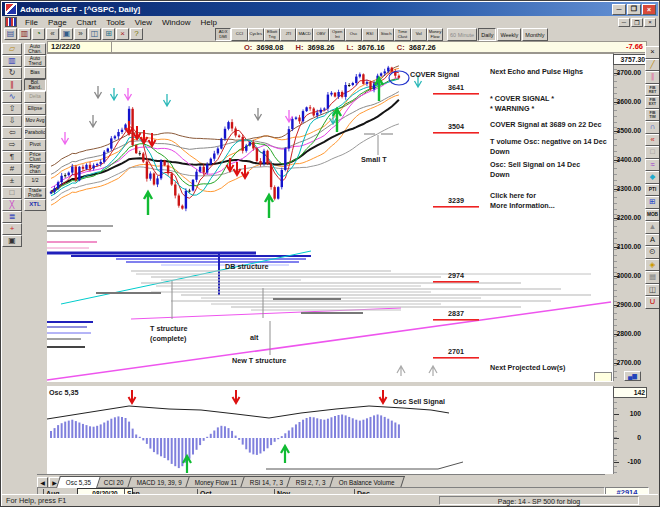  I want to click on timeframe-monthly: Monthly, so click(534, 34).